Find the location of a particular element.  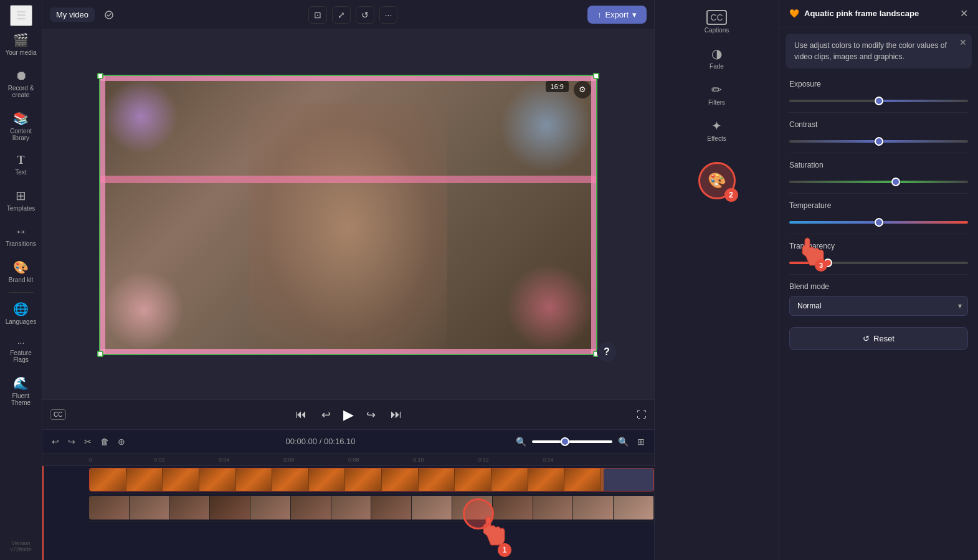

fade-icon: ◑ is located at coordinates (716, 54).